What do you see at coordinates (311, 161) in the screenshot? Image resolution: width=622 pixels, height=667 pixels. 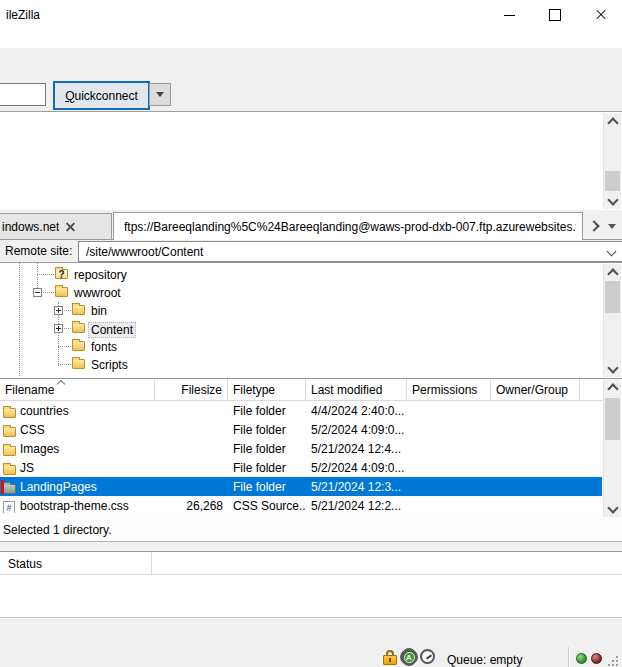 I see `message-log` at bounding box center [311, 161].